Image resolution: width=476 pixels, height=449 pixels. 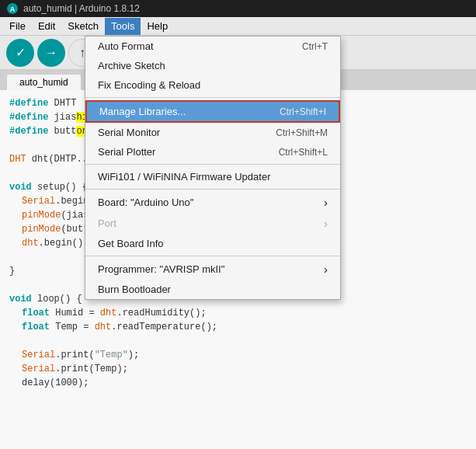 I want to click on menu-tools: Tools, so click(x=123, y=26).